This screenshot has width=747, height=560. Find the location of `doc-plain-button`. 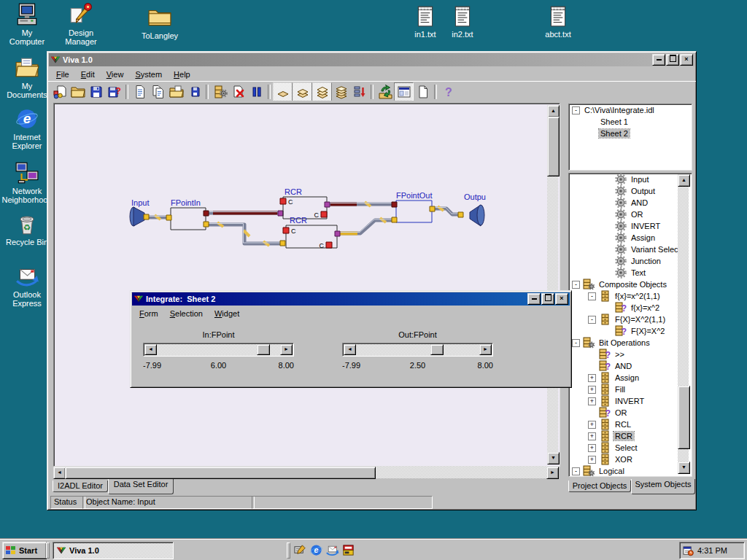

doc-plain-button is located at coordinates (423, 92).